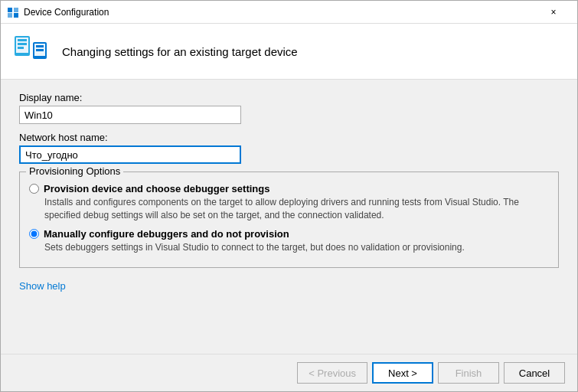 The width and height of the screenshot is (578, 392). I want to click on network-host-input, so click(130, 155).